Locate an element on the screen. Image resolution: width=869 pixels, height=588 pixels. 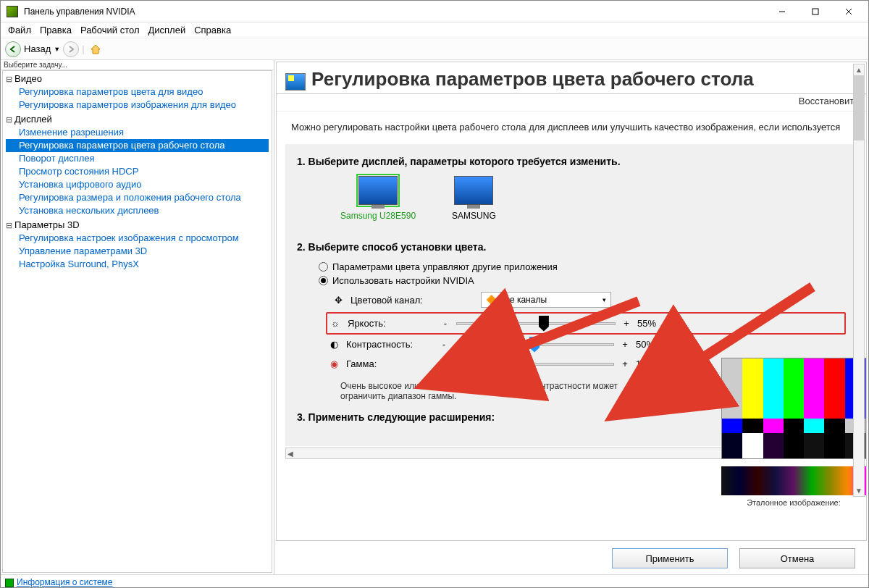
palette-icon: 🔶 is located at coordinates (491, 300).